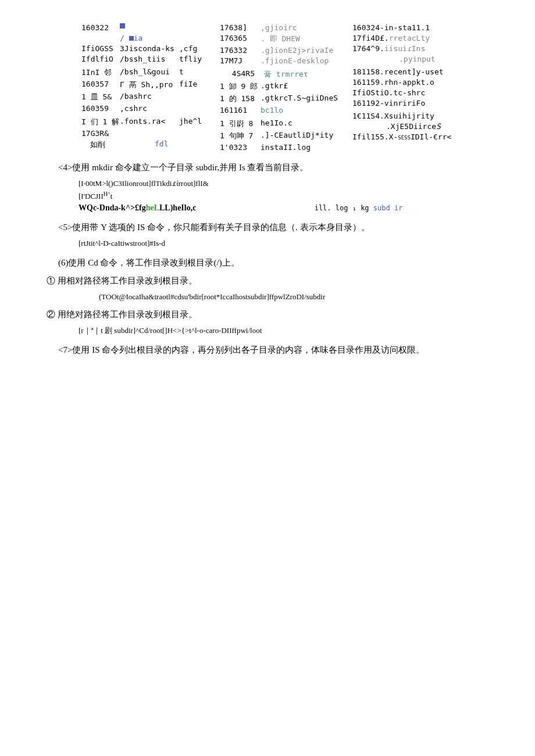 The width and height of the screenshot is (535, 756). I want to click on ls-output-block: 160322 / / ■iaia IfiOGSS3Jisconda-ks,cfg…, so click(285, 87).